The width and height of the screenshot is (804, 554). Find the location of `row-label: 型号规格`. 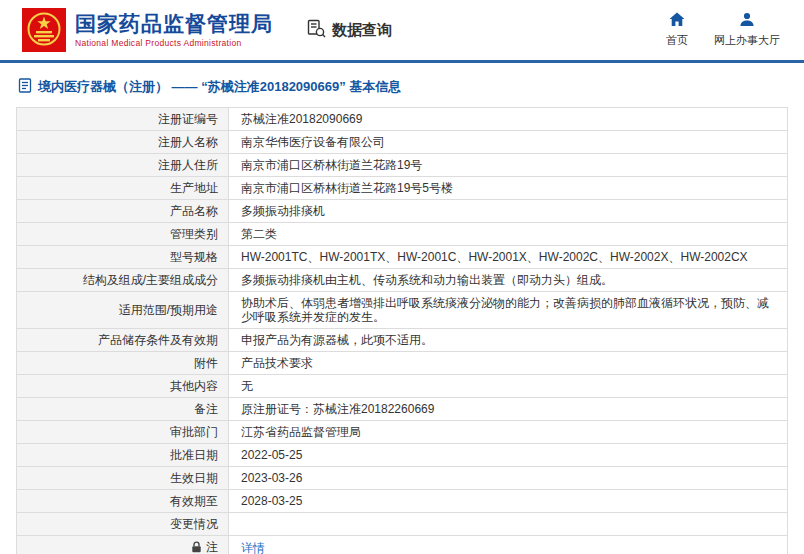

row-label: 型号规格 is located at coordinates (123, 258).